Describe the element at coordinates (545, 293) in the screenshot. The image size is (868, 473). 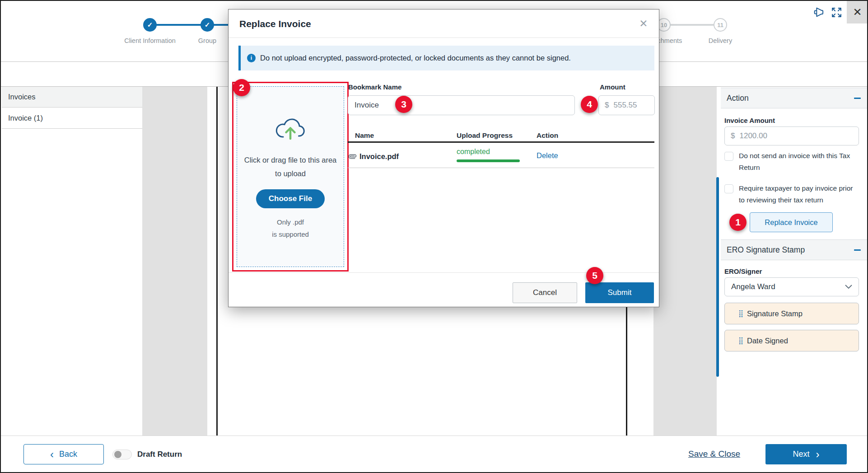
I see `cancel-button: Cancel` at that location.